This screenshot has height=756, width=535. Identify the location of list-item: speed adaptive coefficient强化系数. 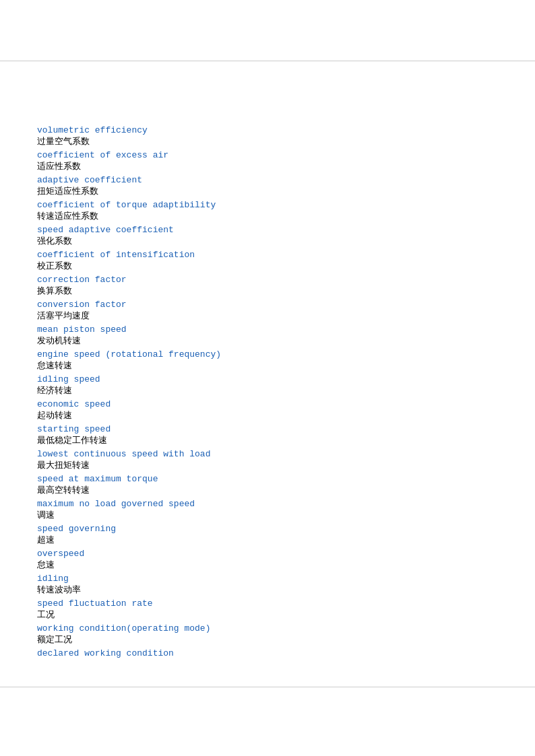
(268, 236).